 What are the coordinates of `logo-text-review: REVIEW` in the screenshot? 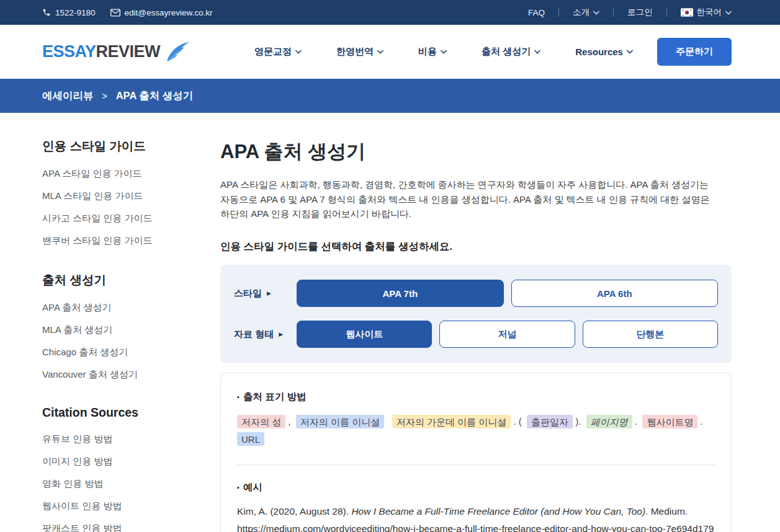 It's located at (128, 51).